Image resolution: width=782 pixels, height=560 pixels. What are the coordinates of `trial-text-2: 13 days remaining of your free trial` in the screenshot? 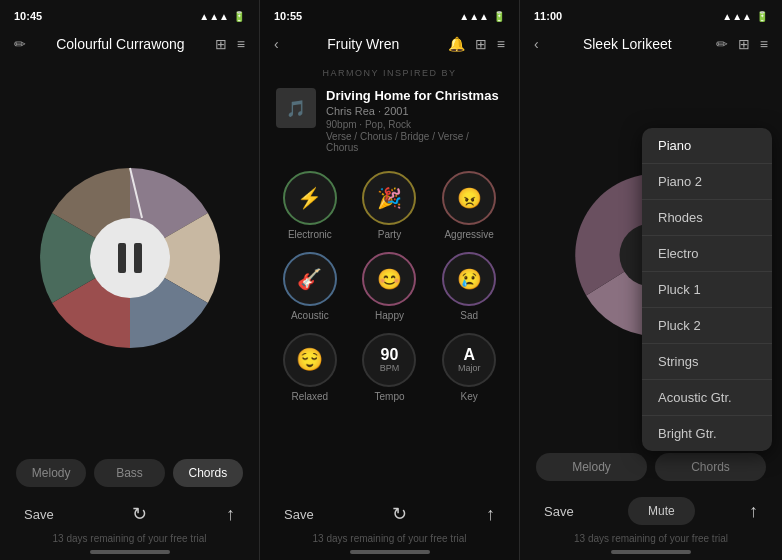 It's located at (390, 542).